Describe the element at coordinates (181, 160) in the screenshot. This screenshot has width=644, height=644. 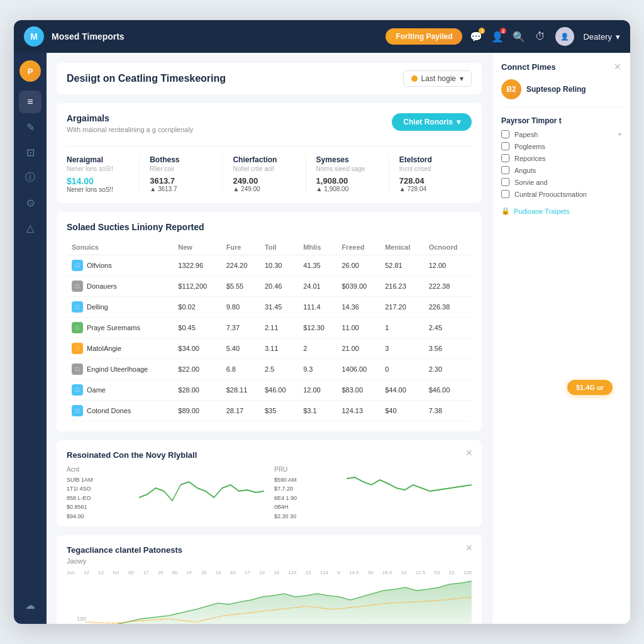
I see `stat-label: Bothess` at that location.